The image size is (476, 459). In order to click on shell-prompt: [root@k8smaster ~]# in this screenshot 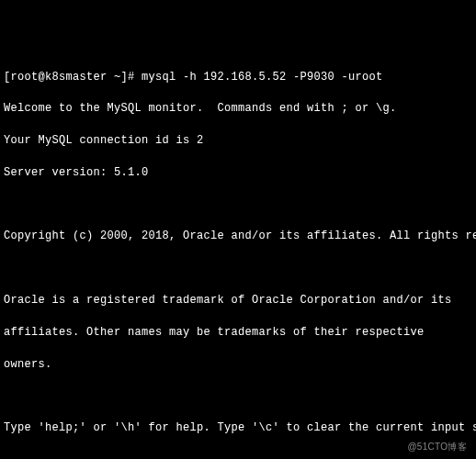, I will do `click(70, 77)`.